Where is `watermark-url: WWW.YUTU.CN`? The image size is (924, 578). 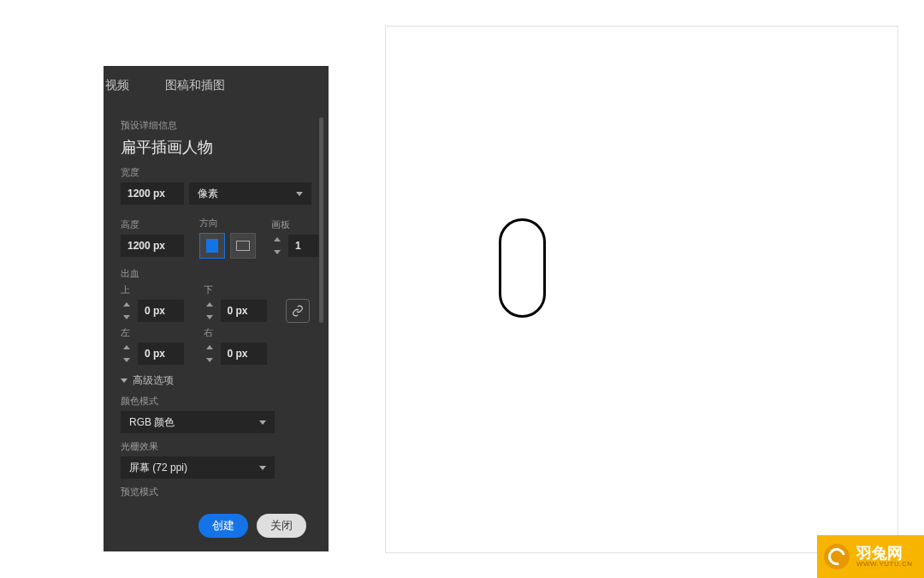
watermark-url: WWW.YUTU.CN is located at coordinates (885, 564).